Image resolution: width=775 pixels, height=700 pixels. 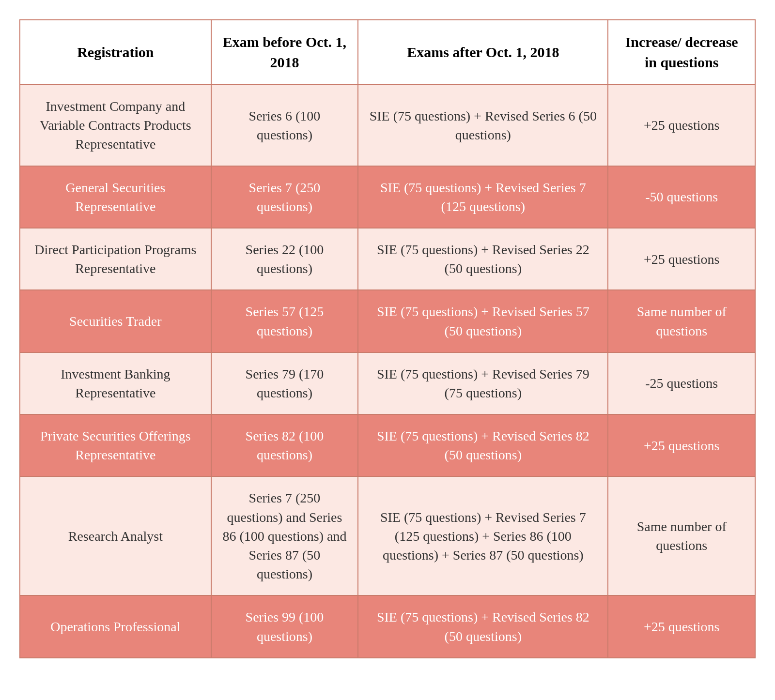 What do you see at coordinates (483, 52) in the screenshot?
I see `header-after: Exams after Oct. 1, 2018` at bounding box center [483, 52].